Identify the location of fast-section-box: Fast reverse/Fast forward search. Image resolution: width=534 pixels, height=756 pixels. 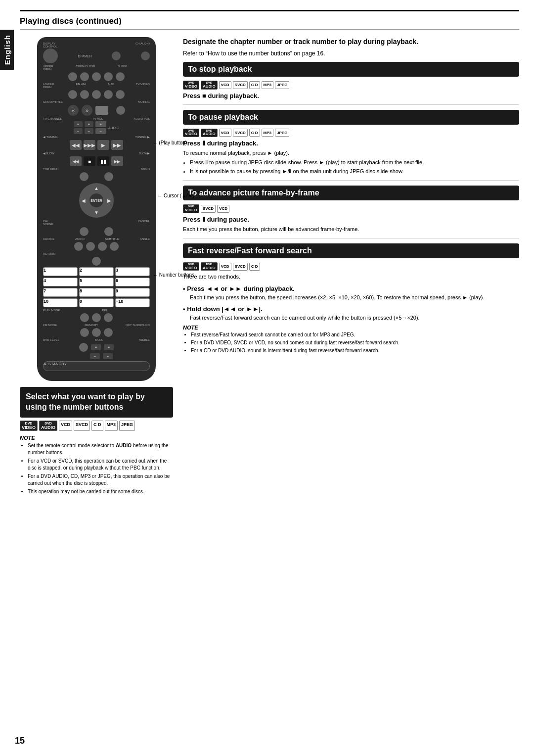
(351, 251).